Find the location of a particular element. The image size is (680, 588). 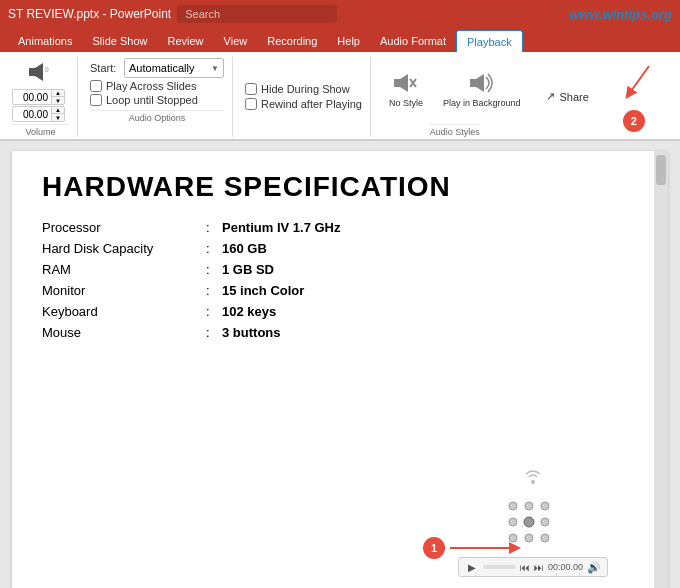

volume-input-1: 00.00 ▲ ▼ is located at coordinates (38, 97).